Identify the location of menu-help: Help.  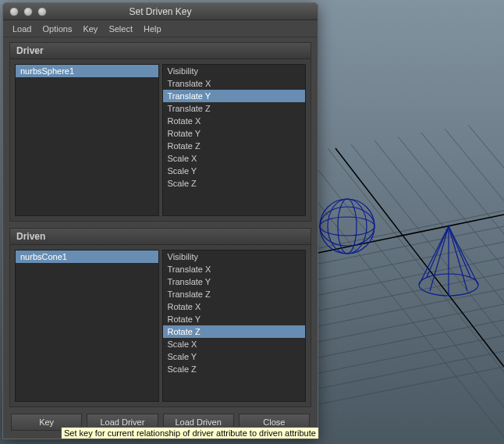
(153, 29).